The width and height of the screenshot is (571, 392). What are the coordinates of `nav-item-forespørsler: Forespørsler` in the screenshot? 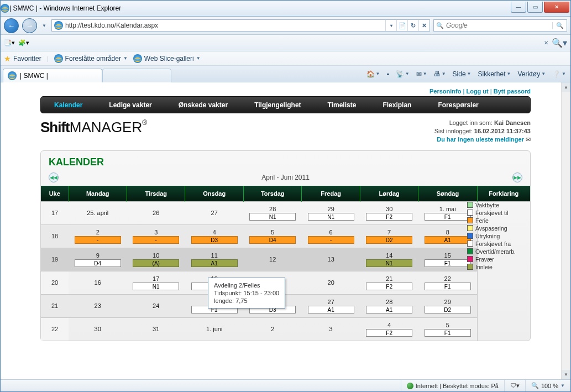 It's located at (458, 105).